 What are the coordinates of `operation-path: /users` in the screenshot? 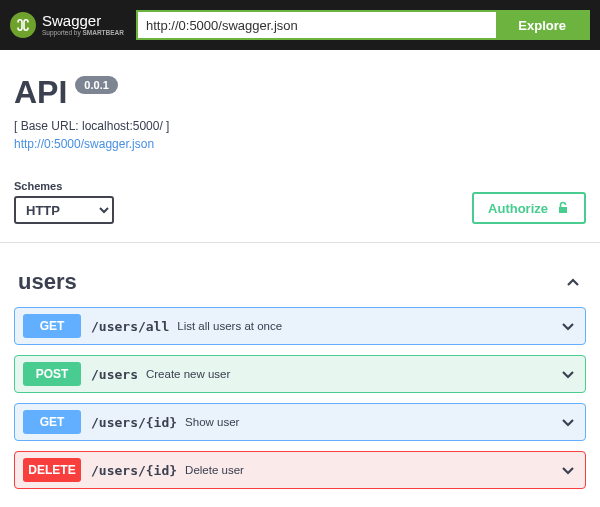 It's located at (114, 374).